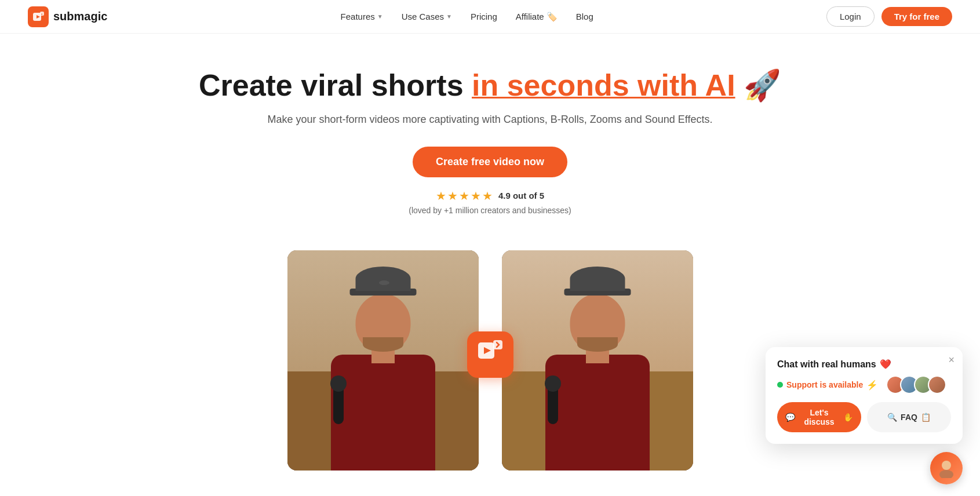 This screenshot has height=496, width=980. I want to click on chat-title: Chat with real humans ❤️, so click(864, 364).